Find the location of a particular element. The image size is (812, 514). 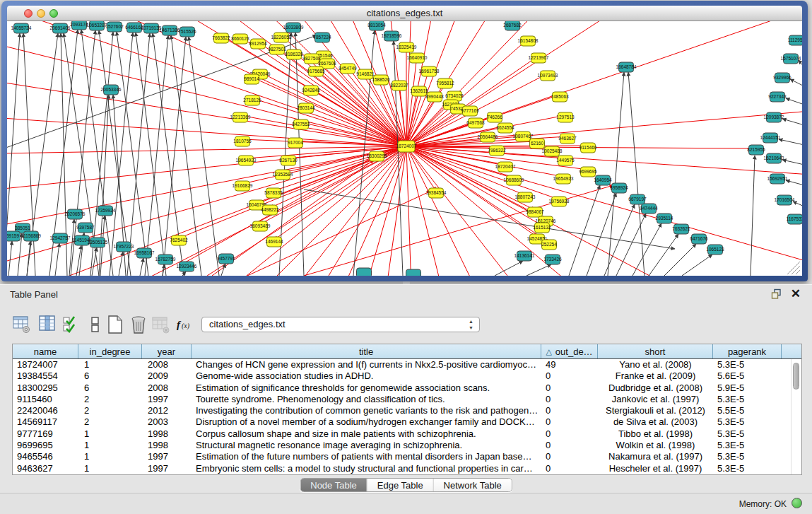

graph-node: 19384554 is located at coordinates (437, 193).